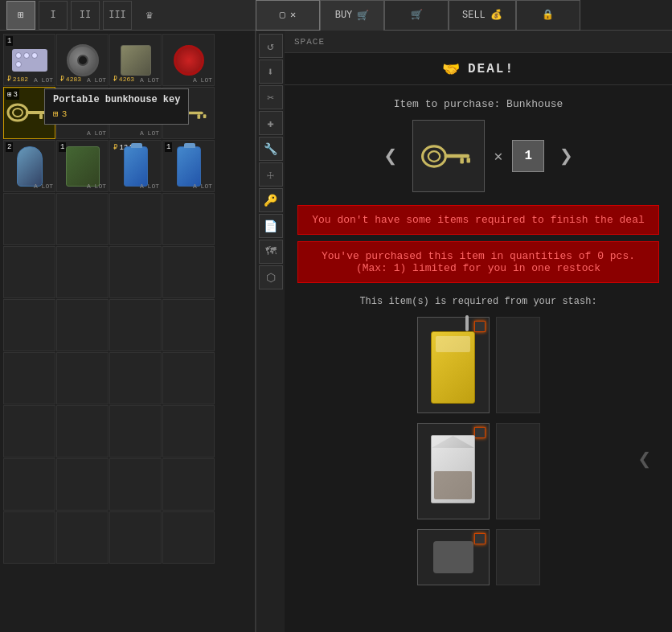 The height and width of the screenshot is (632, 672). What do you see at coordinates (271, 97) in the screenshot?
I see `sidebar-btn-scissors: ✂` at bounding box center [271, 97].